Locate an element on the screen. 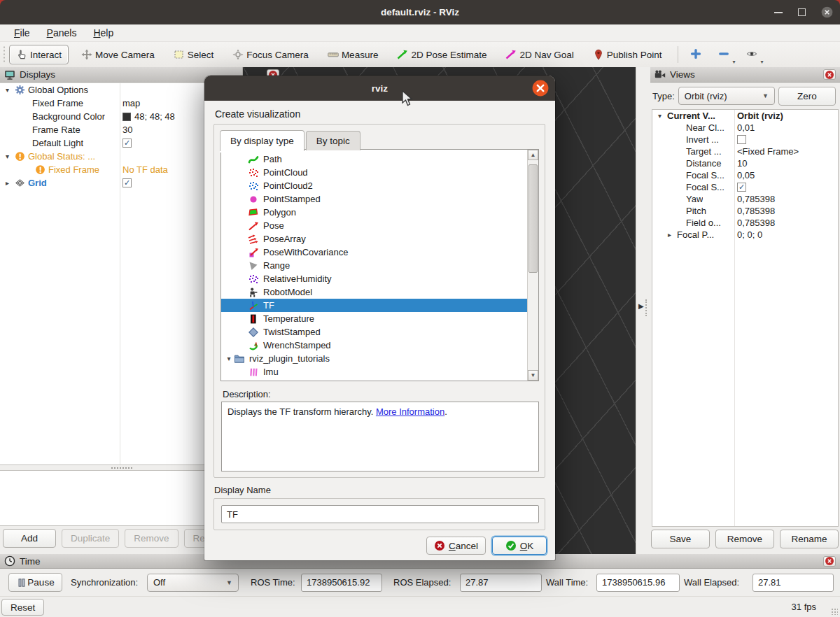 The width and height of the screenshot is (840, 617). color-swatch is located at coordinates (127, 117).